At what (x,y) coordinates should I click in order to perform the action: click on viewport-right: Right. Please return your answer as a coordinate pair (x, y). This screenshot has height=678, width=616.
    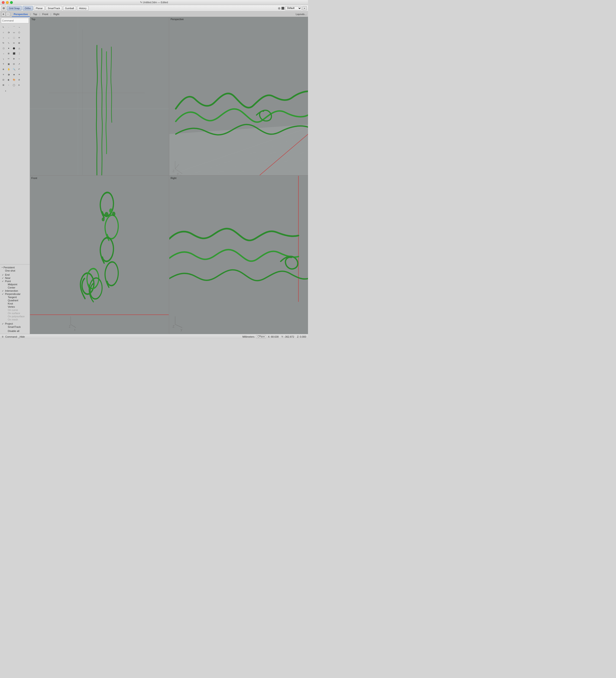
    Looking at the image, I should click on (239, 255).